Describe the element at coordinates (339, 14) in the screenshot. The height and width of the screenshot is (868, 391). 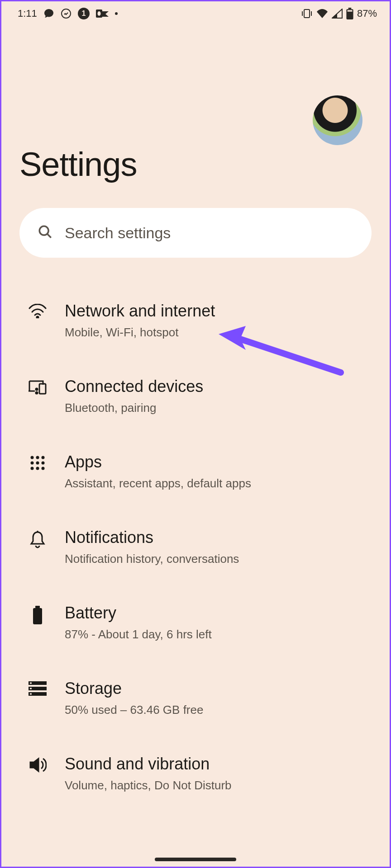
I see `status-bar-right: 87%` at that location.